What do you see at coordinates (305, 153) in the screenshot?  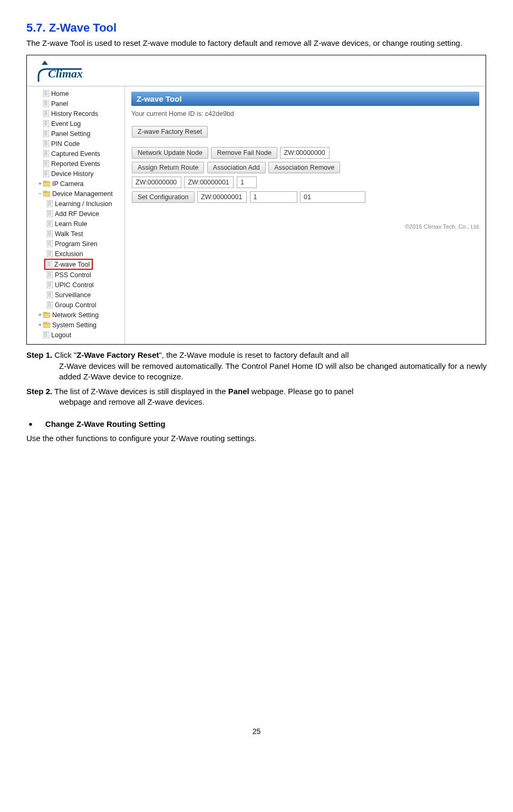 I see `node-id-input: ZW:00000000` at bounding box center [305, 153].